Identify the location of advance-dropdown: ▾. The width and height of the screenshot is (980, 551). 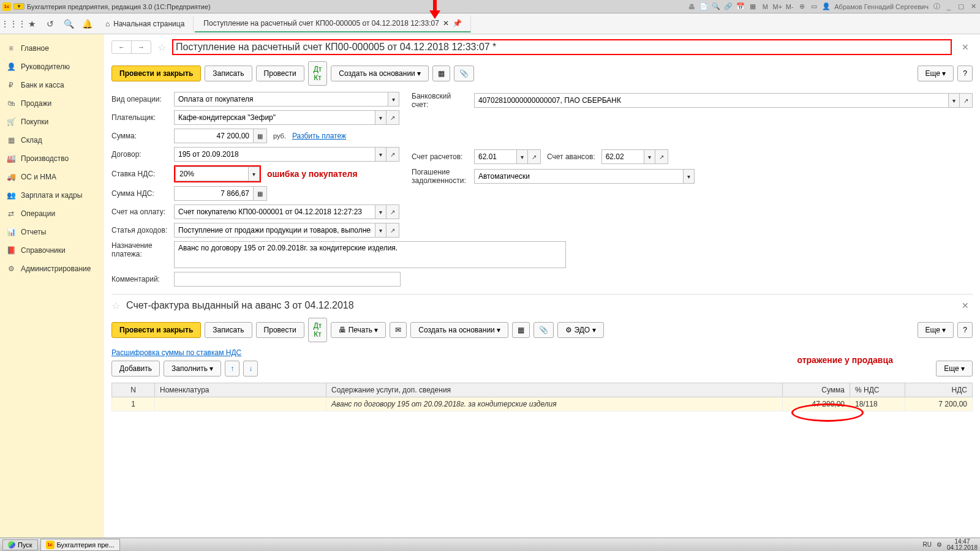
(650, 157).